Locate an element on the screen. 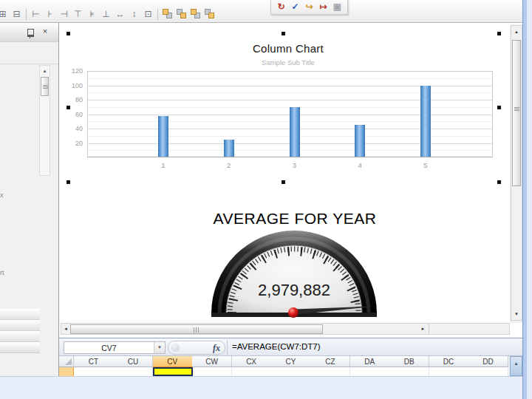  column-header-ct: CT is located at coordinates (94, 362).